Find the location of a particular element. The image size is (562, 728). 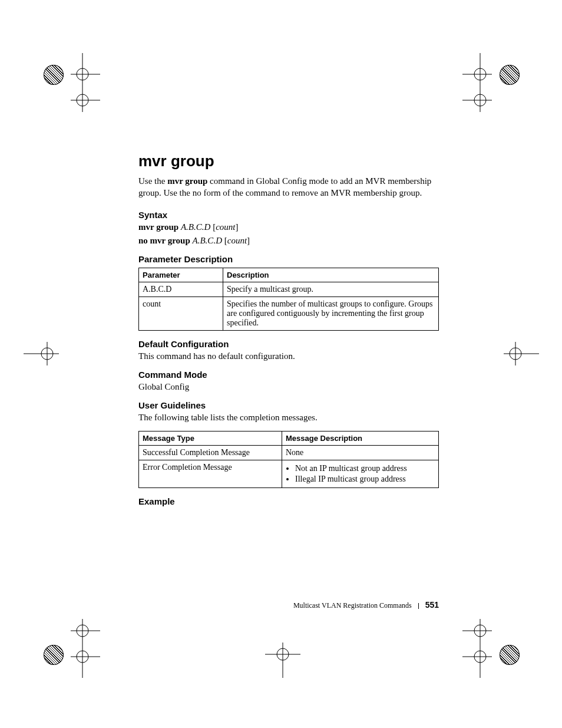

syntax-cmd: mvr group is located at coordinates (160, 227).